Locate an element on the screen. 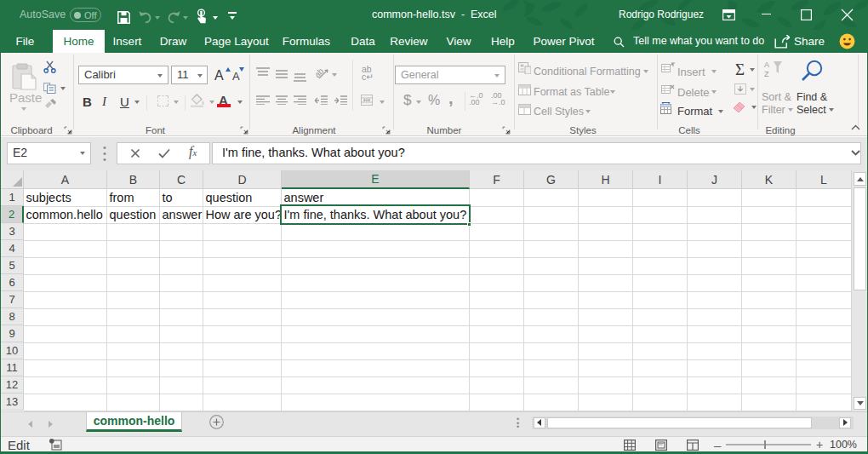  svg-text: A is located at coordinates (767, 65).